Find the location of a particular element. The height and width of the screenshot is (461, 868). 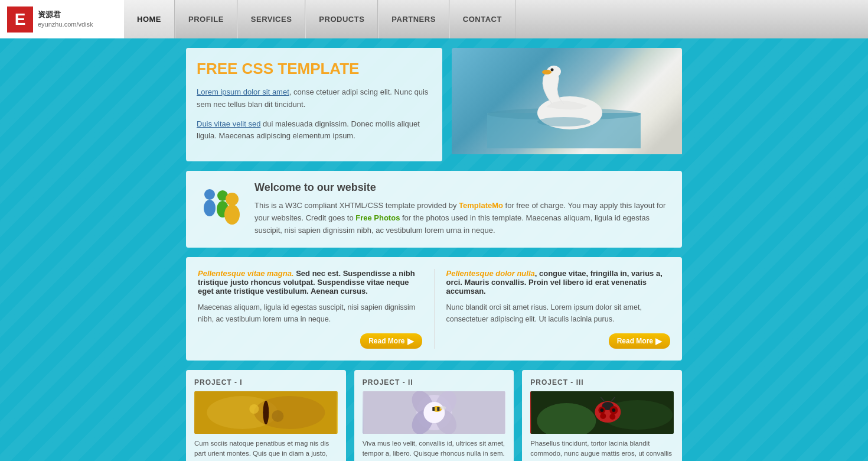

nav-products: PRODUCTS is located at coordinates (341, 19).